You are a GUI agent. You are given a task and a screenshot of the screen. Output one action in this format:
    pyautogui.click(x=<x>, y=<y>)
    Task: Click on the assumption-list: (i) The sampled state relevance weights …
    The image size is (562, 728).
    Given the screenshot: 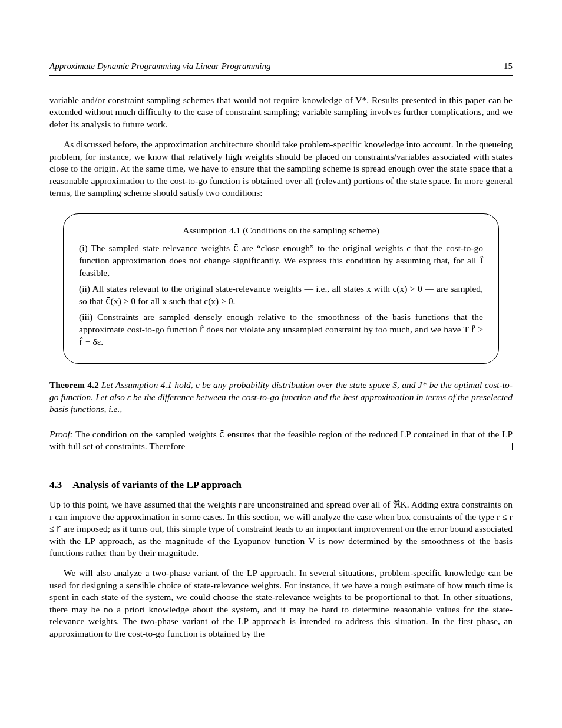 What is the action you would take?
    pyautogui.click(x=281, y=295)
    